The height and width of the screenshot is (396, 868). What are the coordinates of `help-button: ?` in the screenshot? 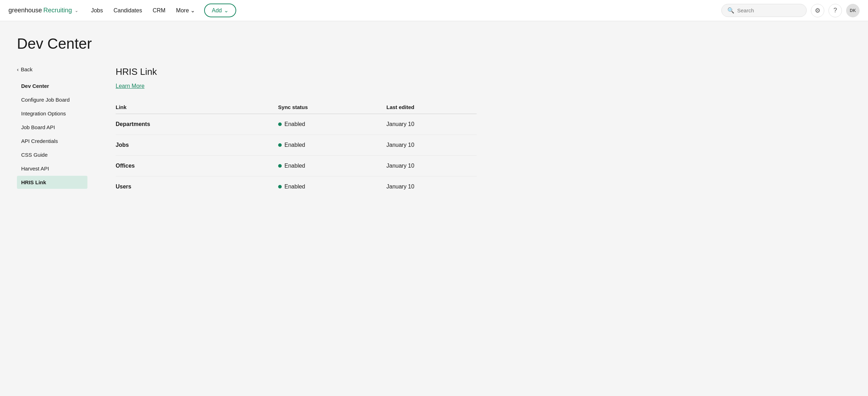 It's located at (835, 11).